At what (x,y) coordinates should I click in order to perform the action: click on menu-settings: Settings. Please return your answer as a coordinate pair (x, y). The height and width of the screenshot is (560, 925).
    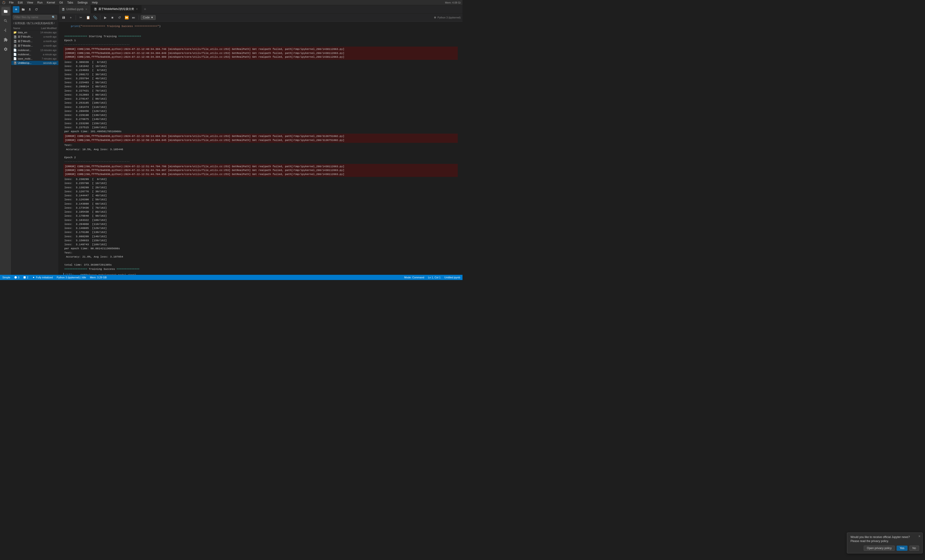
    Looking at the image, I should click on (83, 3).